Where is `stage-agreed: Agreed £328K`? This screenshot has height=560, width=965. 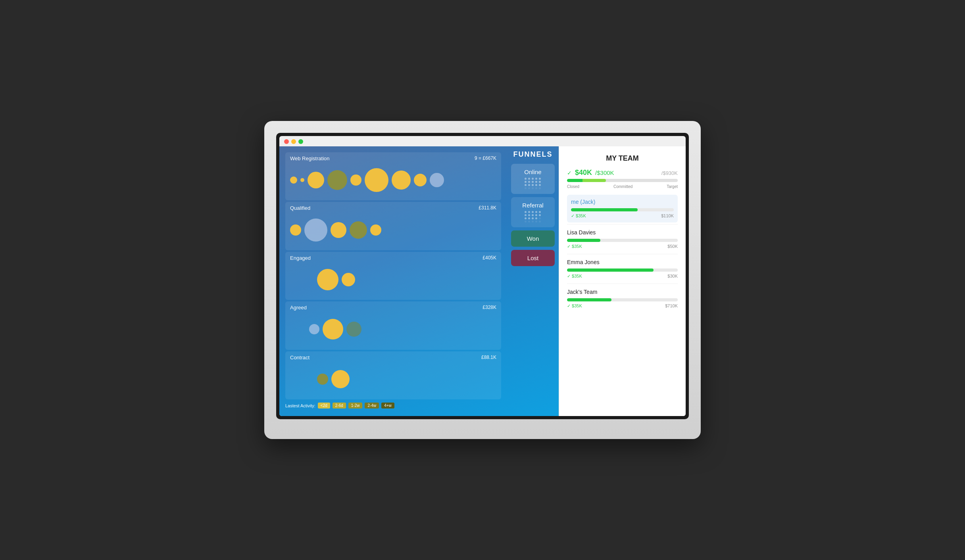
stage-agreed: Agreed £328K is located at coordinates (393, 325).